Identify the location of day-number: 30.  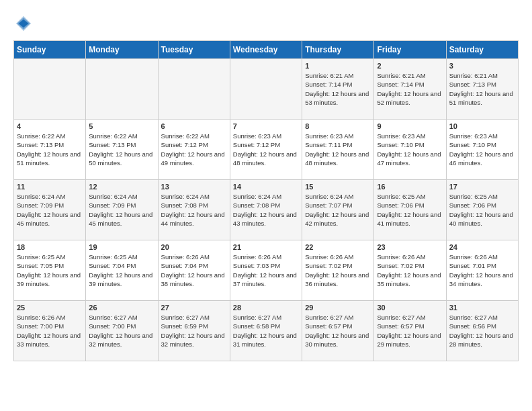
(410, 308).